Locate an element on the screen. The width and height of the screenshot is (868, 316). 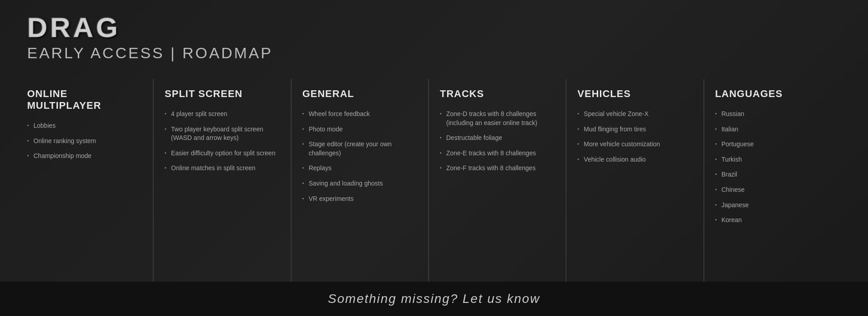
list-item: More vehicle customization is located at coordinates (635, 144).